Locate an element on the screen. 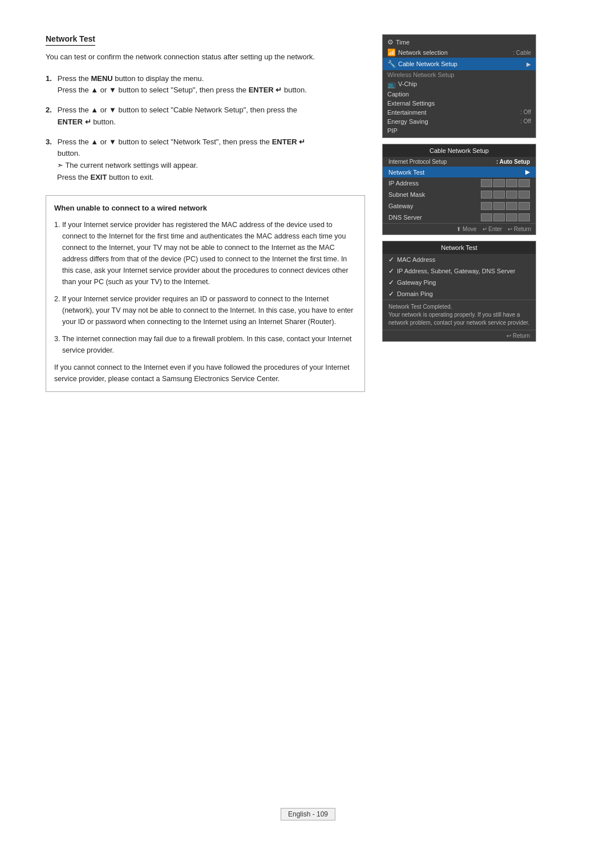 The height and width of the screenshot is (849, 616). nt-message: Network Test Completed.Your network is o… is located at coordinates (459, 315).